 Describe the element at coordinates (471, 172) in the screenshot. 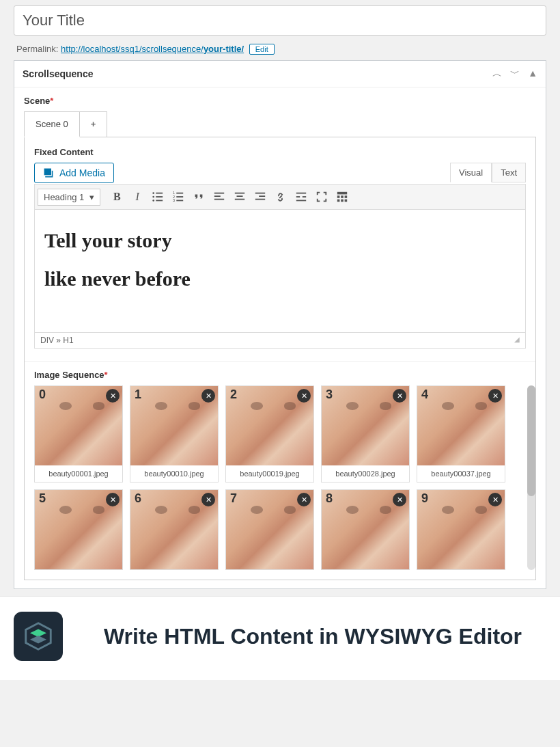

I see `editor-tab-visual: Visual` at that location.